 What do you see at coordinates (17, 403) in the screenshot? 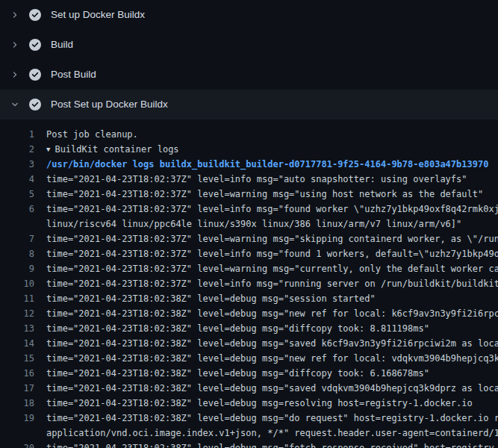
I see `line-number: 18` at bounding box center [17, 403].